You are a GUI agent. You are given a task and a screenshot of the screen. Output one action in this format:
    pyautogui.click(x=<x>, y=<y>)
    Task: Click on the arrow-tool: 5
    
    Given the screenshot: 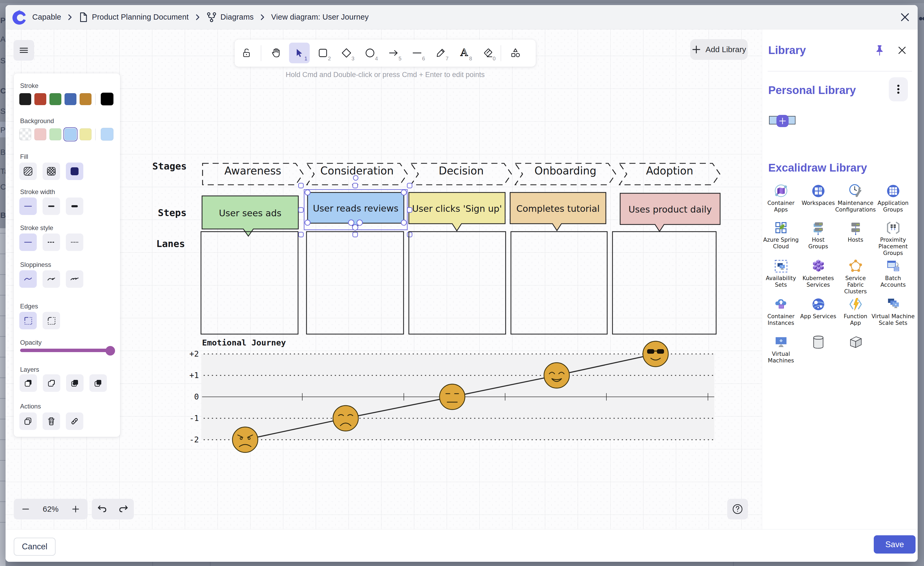 What is the action you would take?
    pyautogui.click(x=394, y=53)
    